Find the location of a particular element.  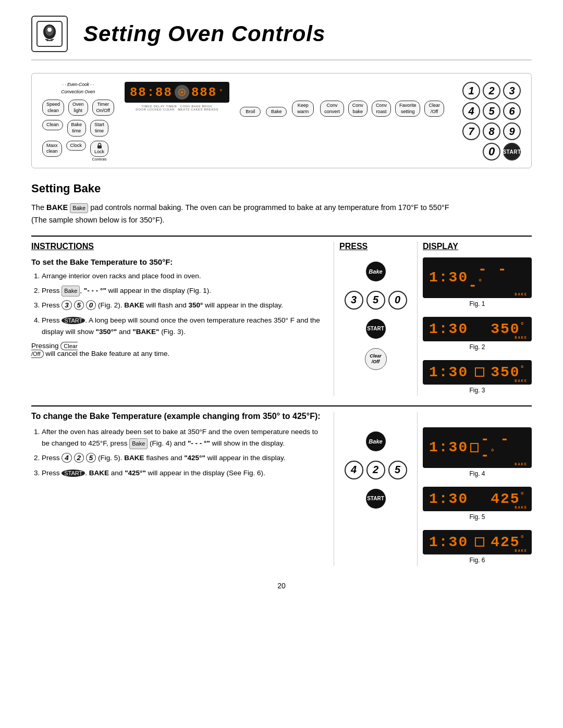

bake-time-btn: Baketime is located at coordinates (77, 128).